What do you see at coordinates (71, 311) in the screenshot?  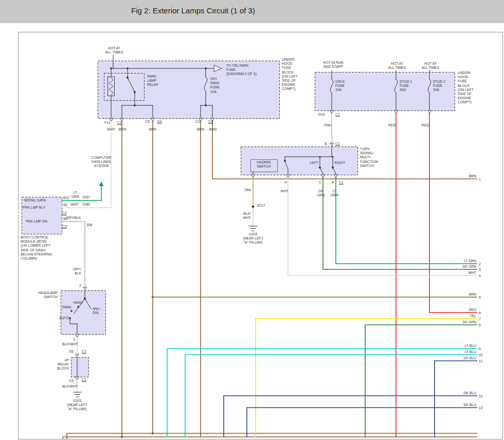 I see `park-position-dot` at bounding box center [71, 311].